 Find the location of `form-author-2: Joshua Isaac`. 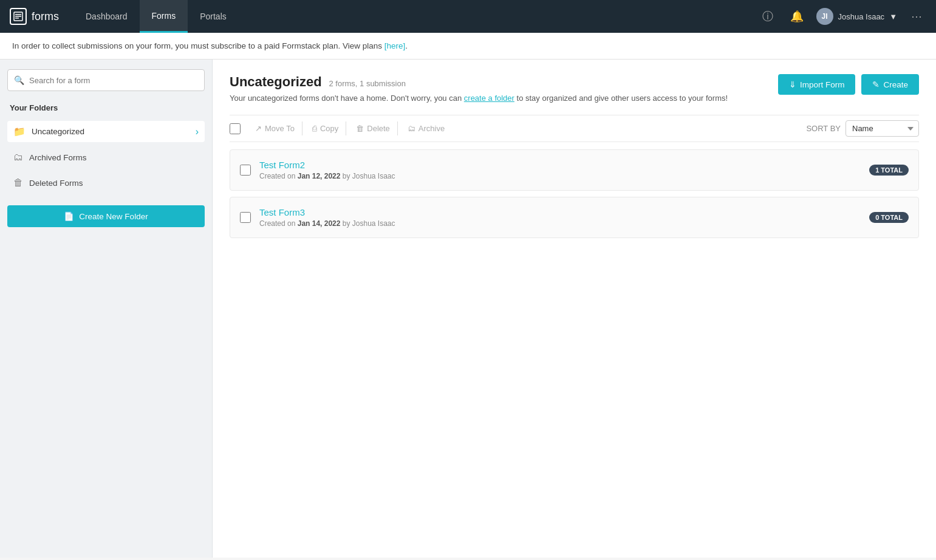

form-author-2: Joshua Isaac is located at coordinates (374, 224).